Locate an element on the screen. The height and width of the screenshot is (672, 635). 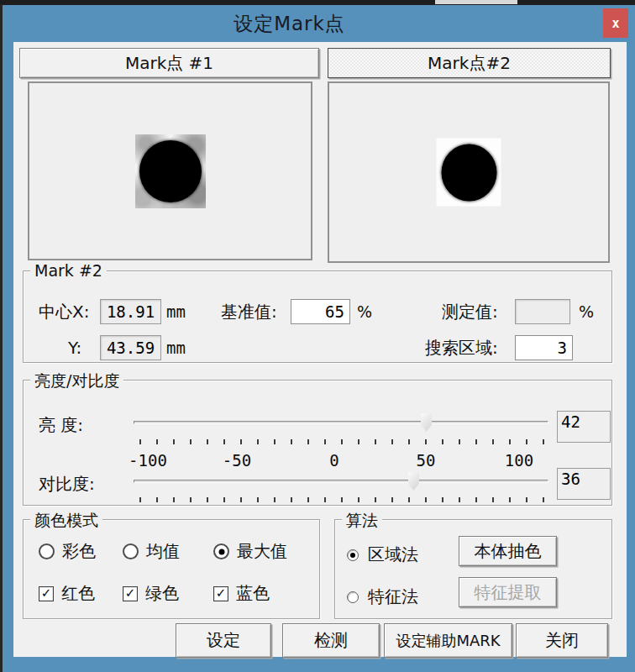
search-area-label: 搜索区域: is located at coordinates (462, 348).